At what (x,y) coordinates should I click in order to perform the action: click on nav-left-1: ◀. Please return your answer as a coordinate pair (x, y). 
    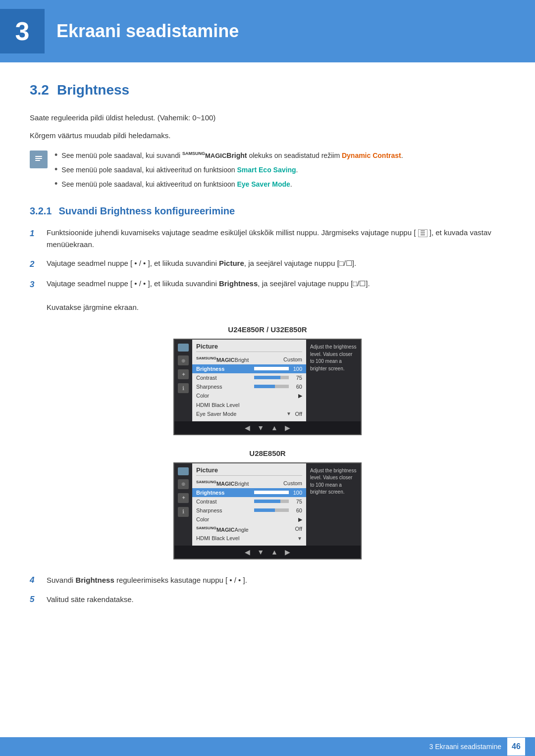
    Looking at the image, I should click on (248, 428).